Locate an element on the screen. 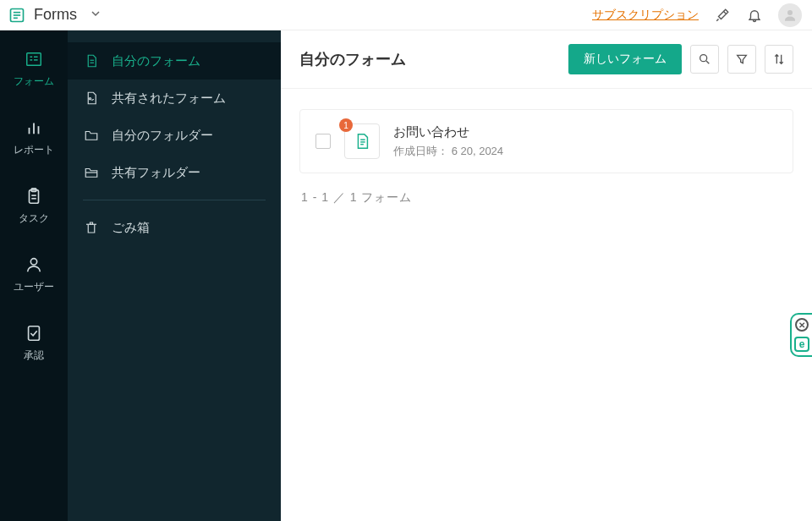 This screenshot has width=812, height=521. app-logo-icon is located at coordinates (17, 15).